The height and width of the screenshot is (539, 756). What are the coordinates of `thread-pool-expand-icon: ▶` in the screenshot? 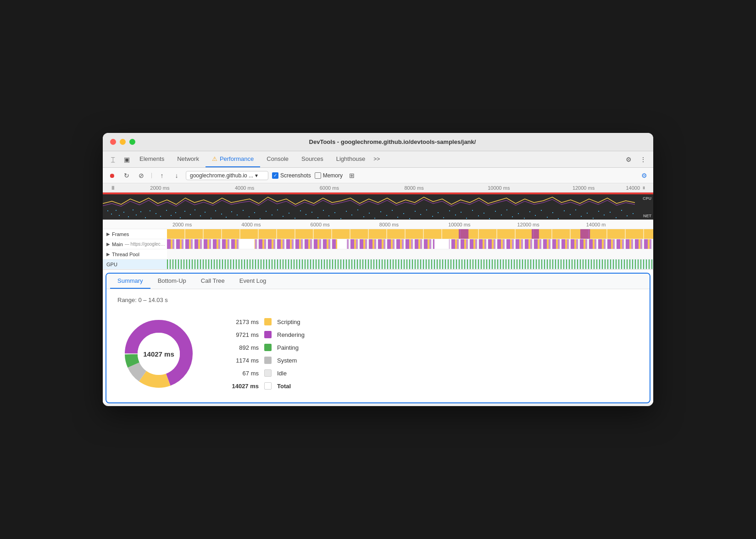 It's located at (108, 254).